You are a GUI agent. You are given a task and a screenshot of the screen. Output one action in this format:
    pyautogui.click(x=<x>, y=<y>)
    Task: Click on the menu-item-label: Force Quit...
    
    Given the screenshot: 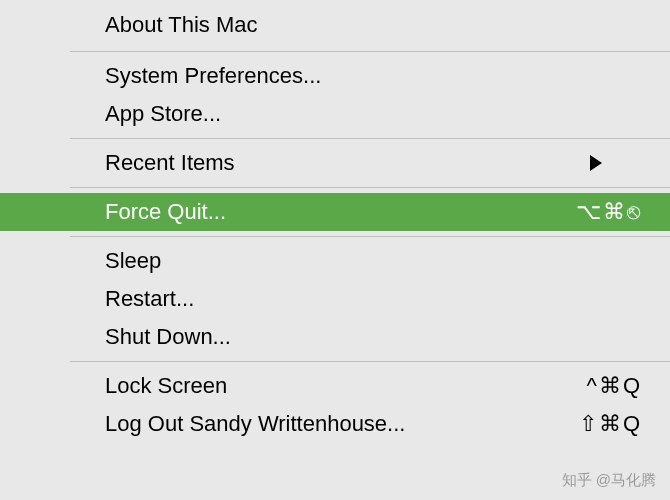 What is the action you would take?
    pyautogui.click(x=166, y=212)
    